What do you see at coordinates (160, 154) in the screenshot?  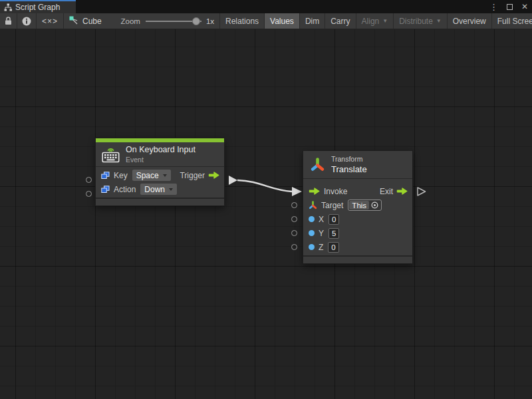 I see `node-header: On Keyboard Input Event` at bounding box center [160, 154].